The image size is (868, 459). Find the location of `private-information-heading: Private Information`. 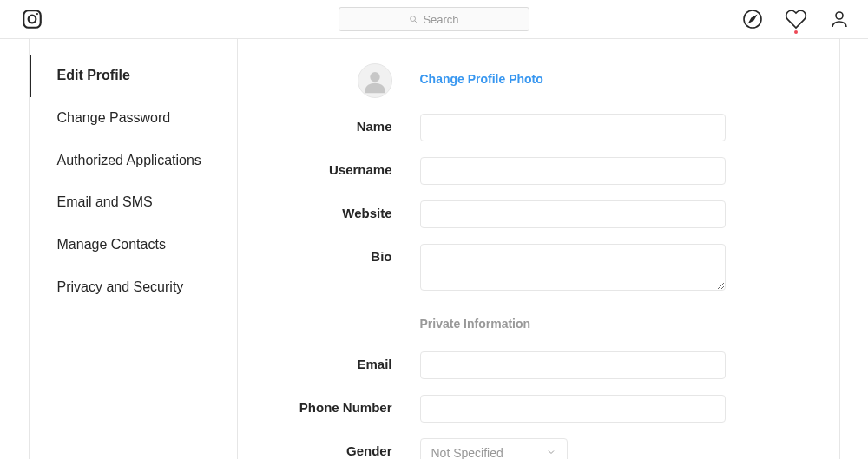

private-information-heading: Private Information is located at coordinates (573, 324).